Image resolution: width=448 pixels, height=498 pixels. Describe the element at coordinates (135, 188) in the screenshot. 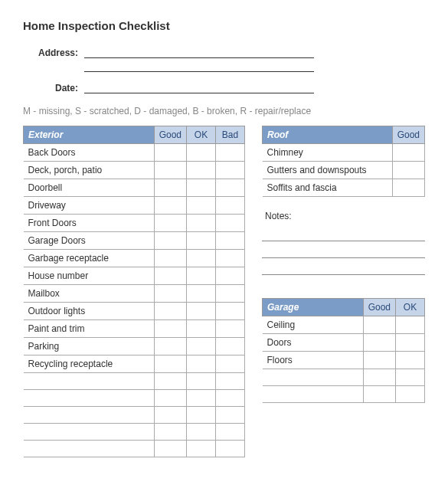

I see `table-row: Doorbell` at that location.